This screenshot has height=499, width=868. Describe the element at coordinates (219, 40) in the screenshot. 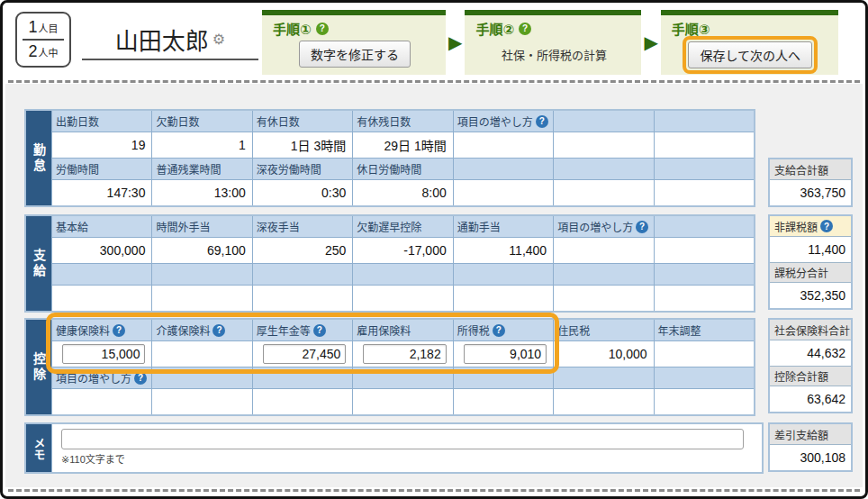

I see `gear-icon: ⚙` at that location.